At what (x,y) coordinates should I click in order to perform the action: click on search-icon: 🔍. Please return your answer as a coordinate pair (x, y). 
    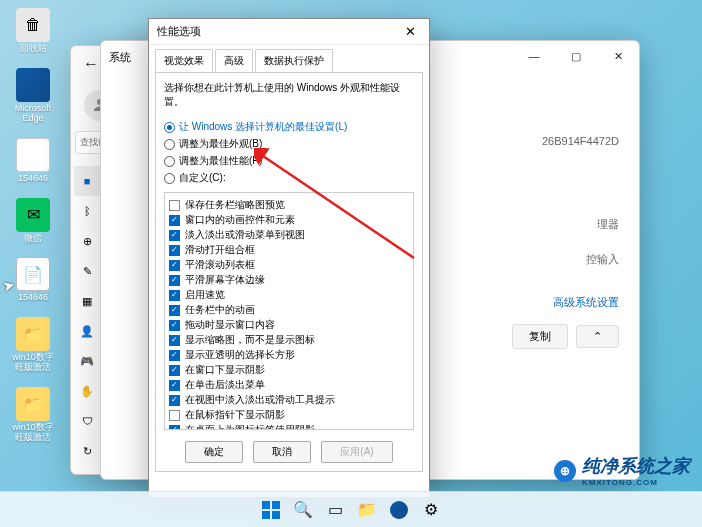
    Looking at the image, I should click on (303, 510).